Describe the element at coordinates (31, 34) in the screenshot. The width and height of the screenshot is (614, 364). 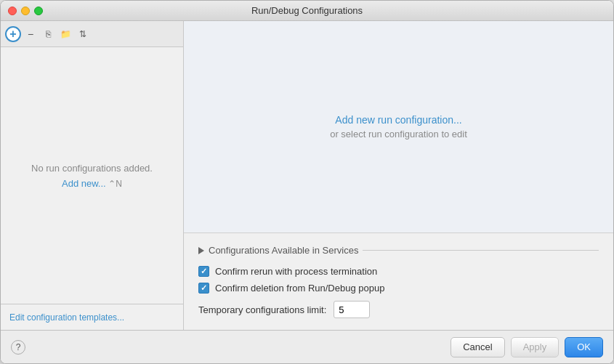
I see `minus-icon: −` at that location.